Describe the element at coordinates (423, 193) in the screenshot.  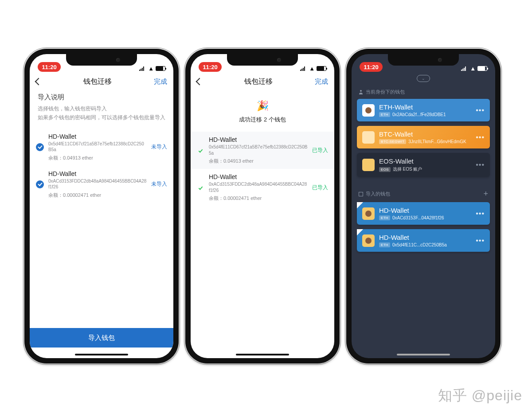
I see `section-header-imported: 导入的钱包 +` at that location.